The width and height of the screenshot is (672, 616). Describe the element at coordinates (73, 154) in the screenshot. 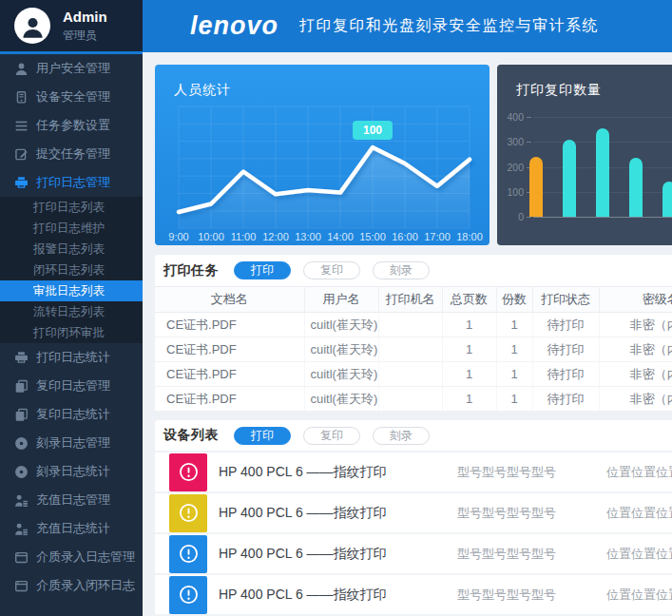

I see `sidebar-item-label: 提交任务管理` at that location.